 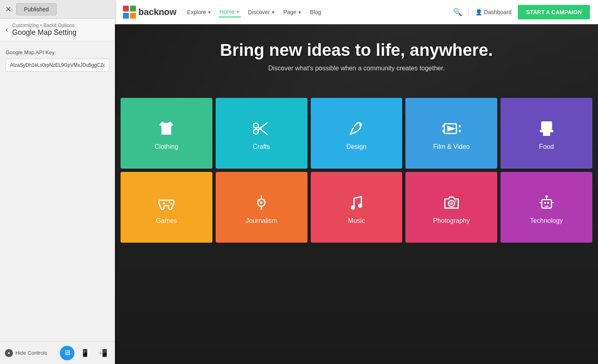 What do you see at coordinates (452, 203) in the screenshot?
I see `camera-icon` at bounding box center [452, 203].